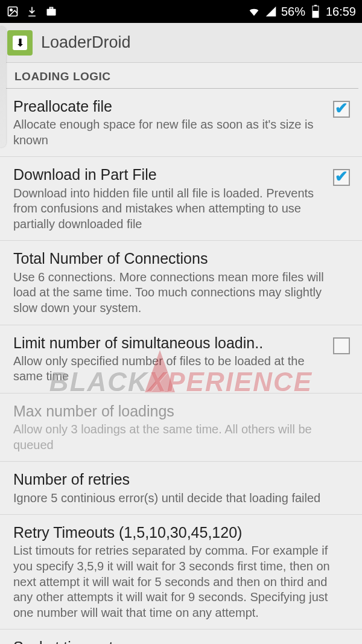 Image resolution: width=362 pixels, height=644 pixels. I want to click on setting-title: Max number of loadings, so click(178, 412).